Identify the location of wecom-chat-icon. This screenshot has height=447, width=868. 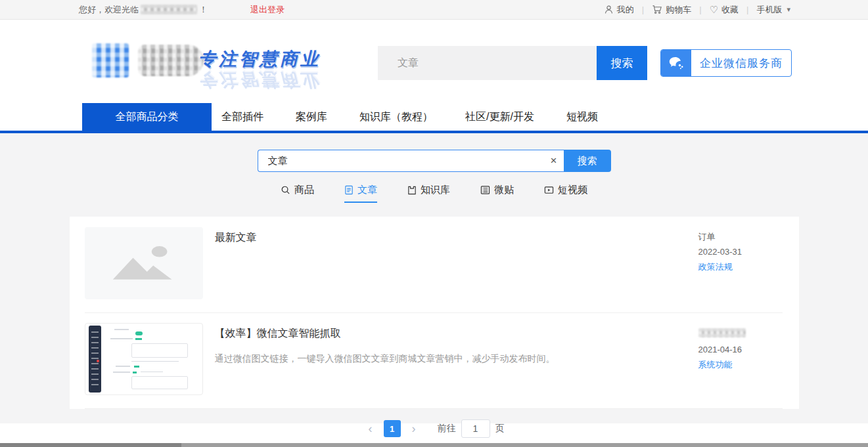
(676, 63).